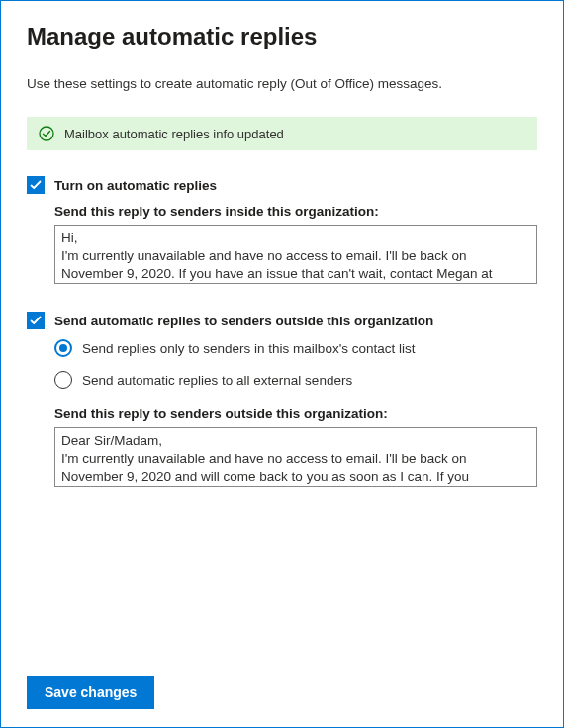  Describe the element at coordinates (296, 254) in the screenshot. I see `inside-reply-textarea: Hi,I'm currently unavailable and have no…` at that location.